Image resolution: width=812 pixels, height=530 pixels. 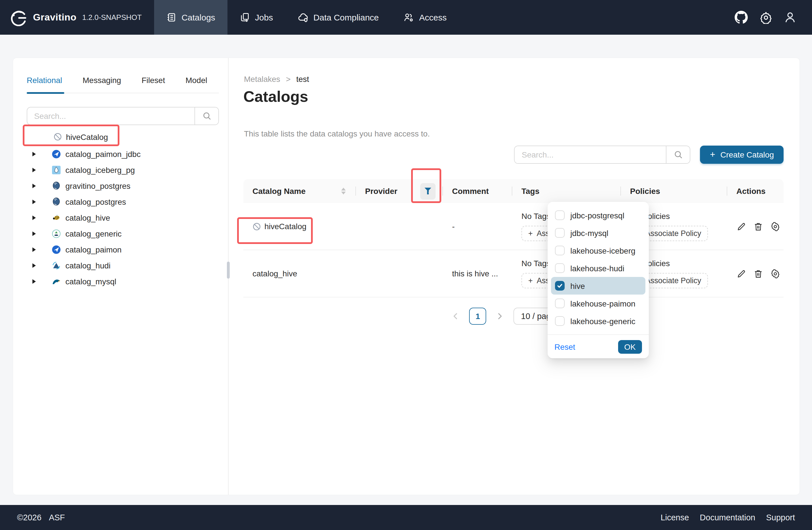 What do you see at coordinates (513, 238) in the screenshot?
I see `catalogs-table: Catalog Name Provider` at bounding box center [513, 238].